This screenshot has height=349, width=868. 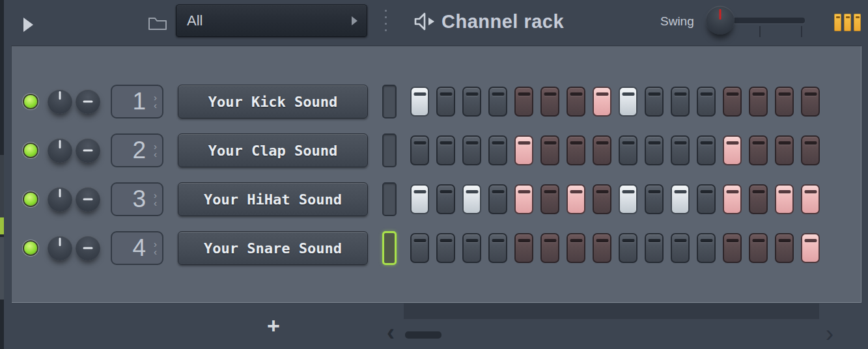 I want to click on scroll-left-icon: ‹, so click(x=391, y=333).